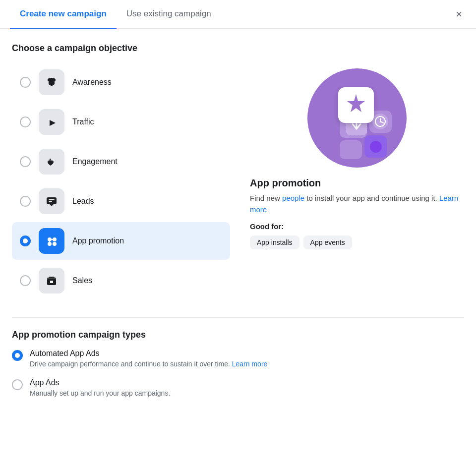  I want to click on traffic-label: Traffic, so click(83, 122).